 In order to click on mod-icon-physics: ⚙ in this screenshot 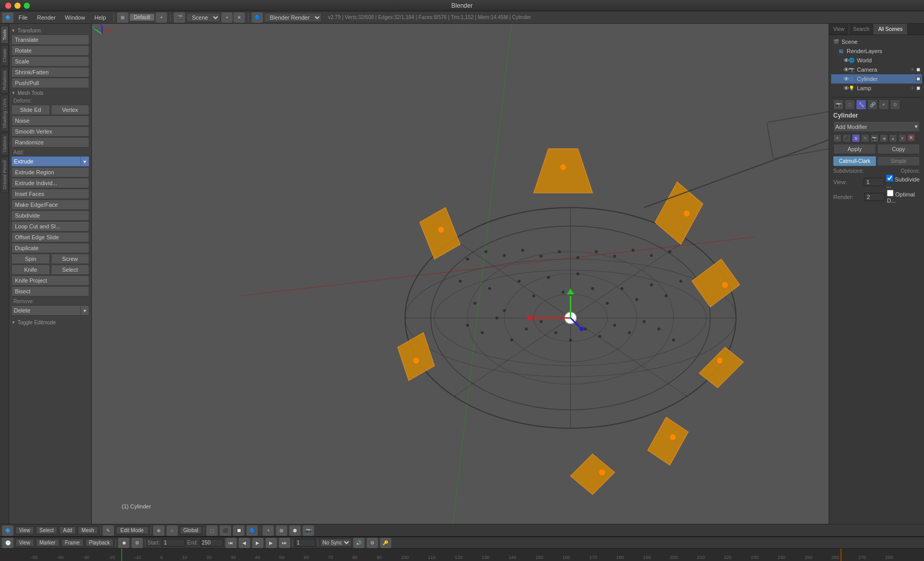, I will do `click(895, 105)`.